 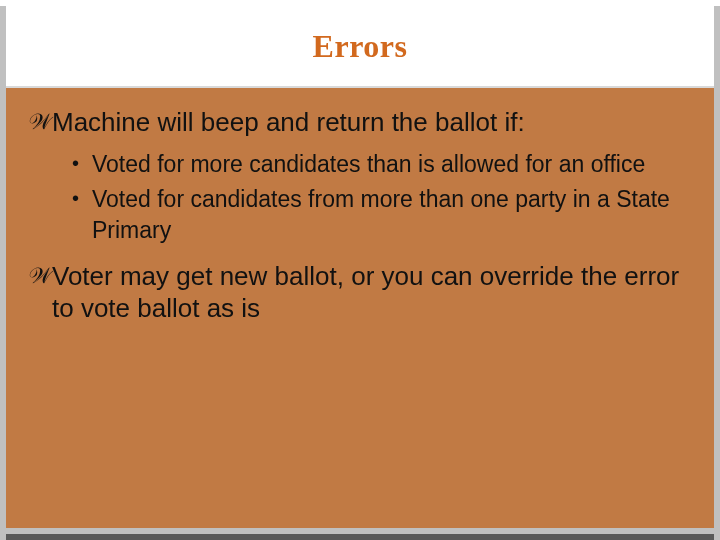 I want to click on bullet-main-1-text: Machine will beep and return the ballot …, so click(x=369, y=122).